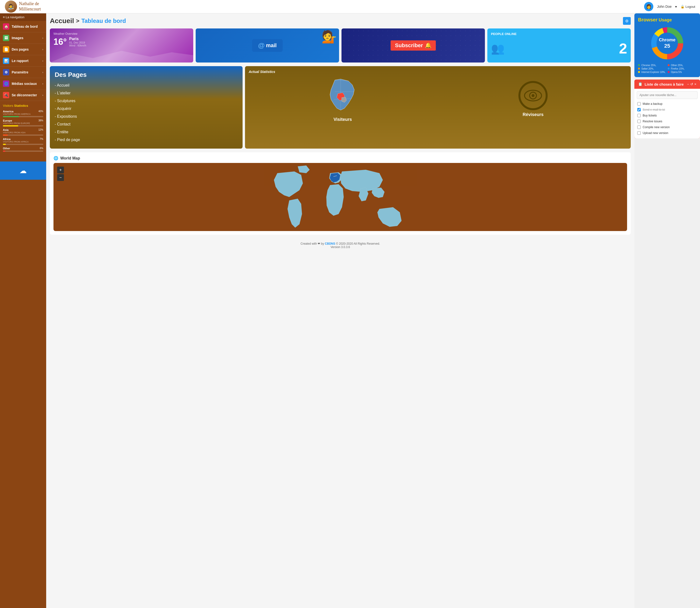  I want to click on todo-checkbox-email, so click(639, 110).